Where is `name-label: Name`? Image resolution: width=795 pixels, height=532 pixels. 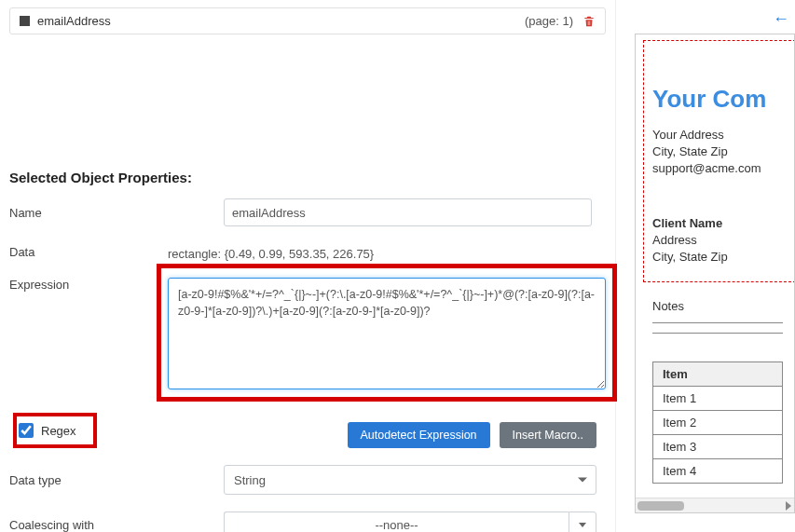 name-label: Name is located at coordinates (89, 212).